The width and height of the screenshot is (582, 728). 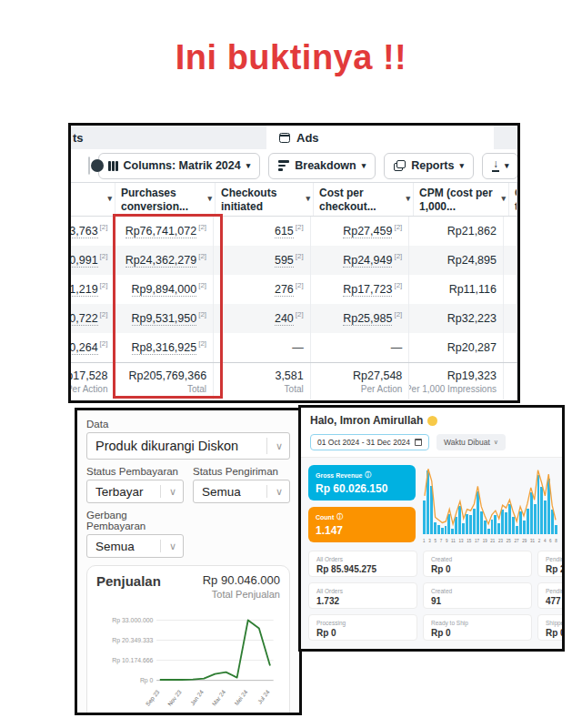 I want to click on header-label: Purchases conversion..., so click(x=155, y=200).